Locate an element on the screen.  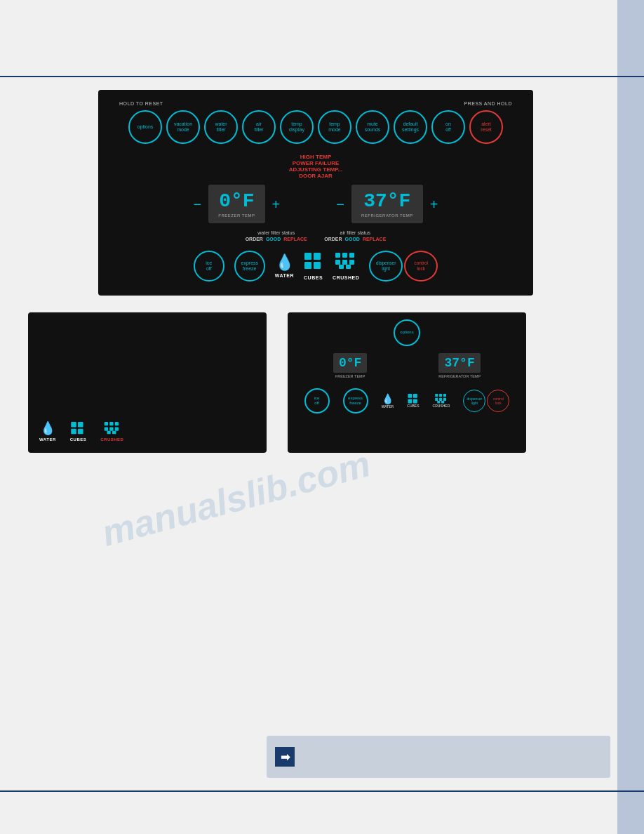
water-dispense-button: 💧 WATER is located at coordinates (285, 267).